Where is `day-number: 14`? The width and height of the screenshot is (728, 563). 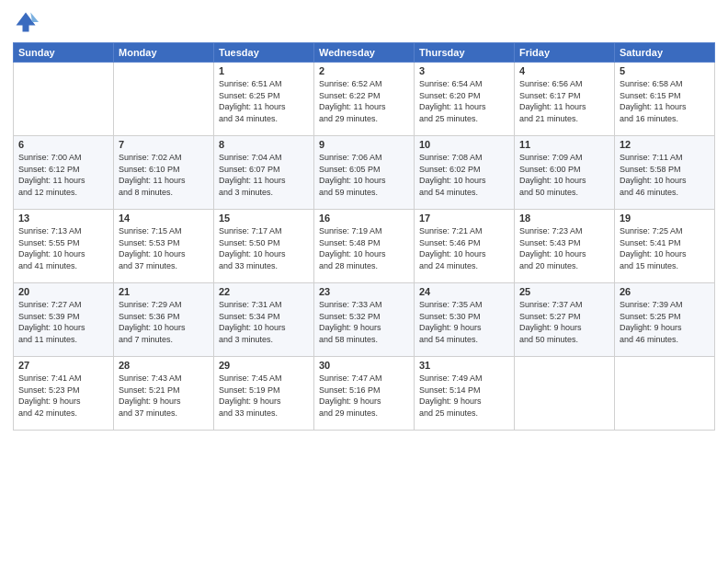
day-number: 14 is located at coordinates (164, 218).